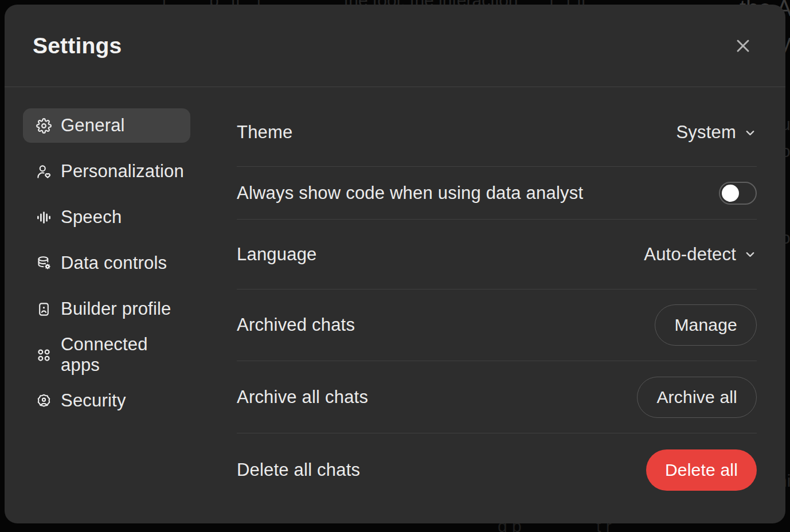 The width and height of the screenshot is (790, 532). I want to click on archive-all-row: Archive all chats Archive all, so click(496, 397).